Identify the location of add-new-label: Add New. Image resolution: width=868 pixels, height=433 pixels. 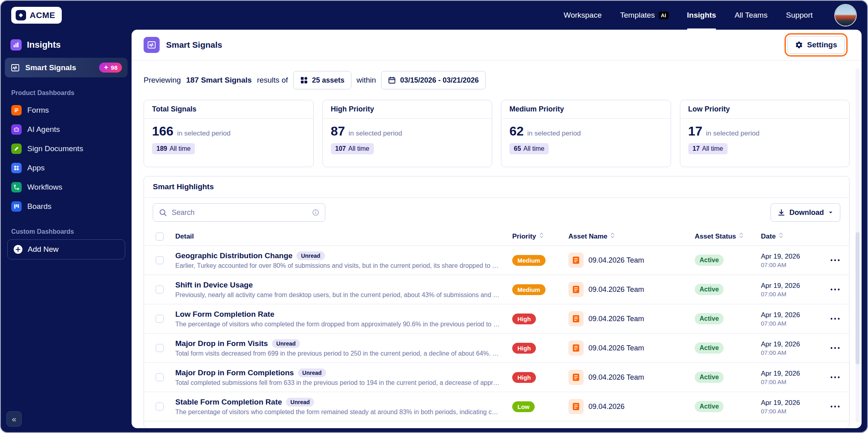
(43, 249).